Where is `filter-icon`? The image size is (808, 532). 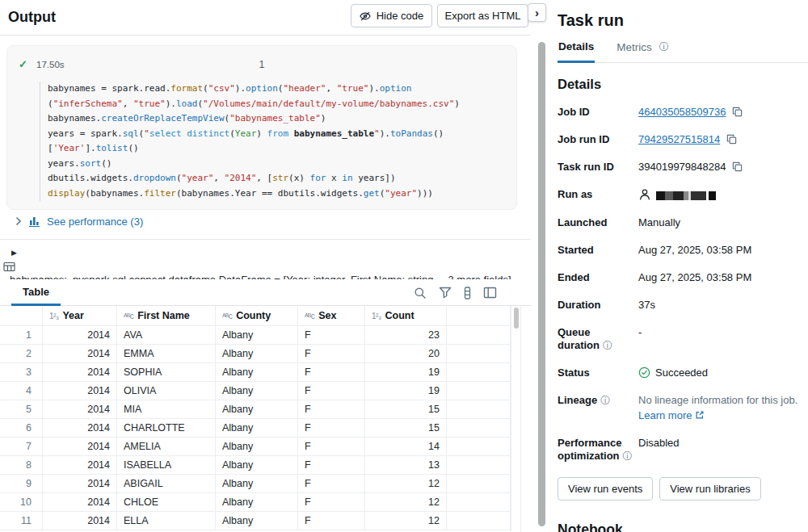
filter-icon is located at coordinates (445, 292).